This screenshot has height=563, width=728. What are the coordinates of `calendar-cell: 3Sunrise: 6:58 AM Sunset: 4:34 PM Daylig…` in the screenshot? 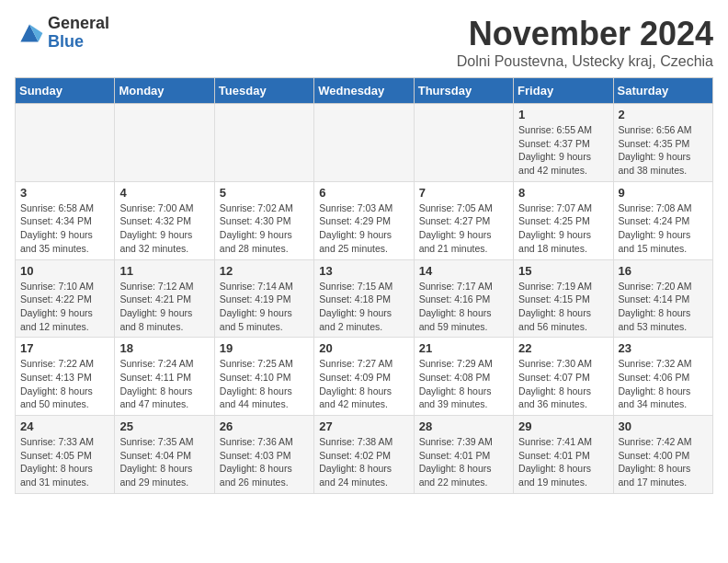 It's located at (65, 221).